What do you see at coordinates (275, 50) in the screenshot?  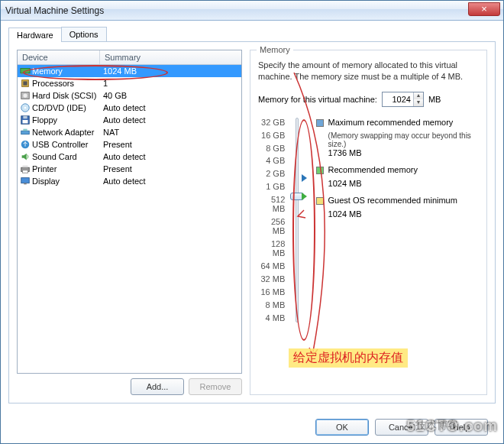 I see `group-label: Memory` at bounding box center [275, 50].